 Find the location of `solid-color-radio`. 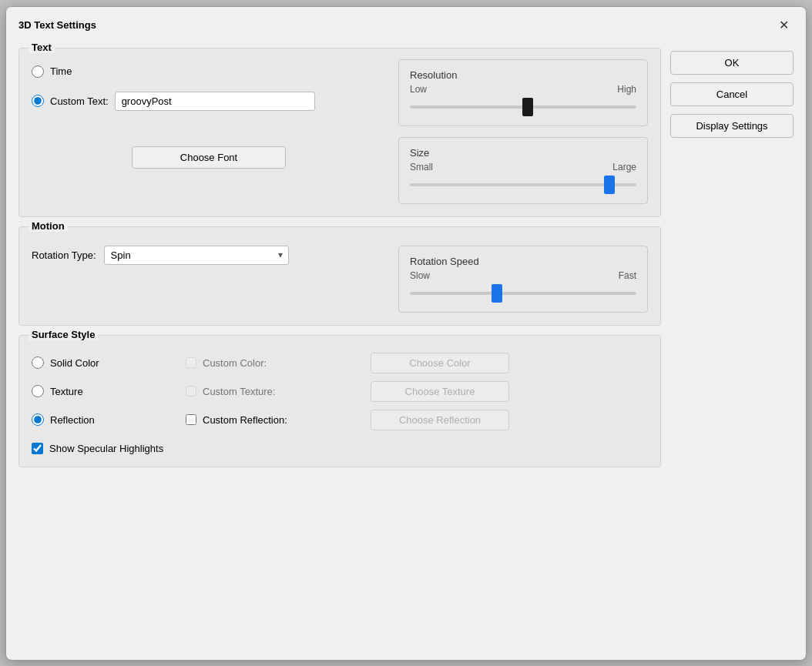

solid-color-radio is located at coordinates (38, 363).